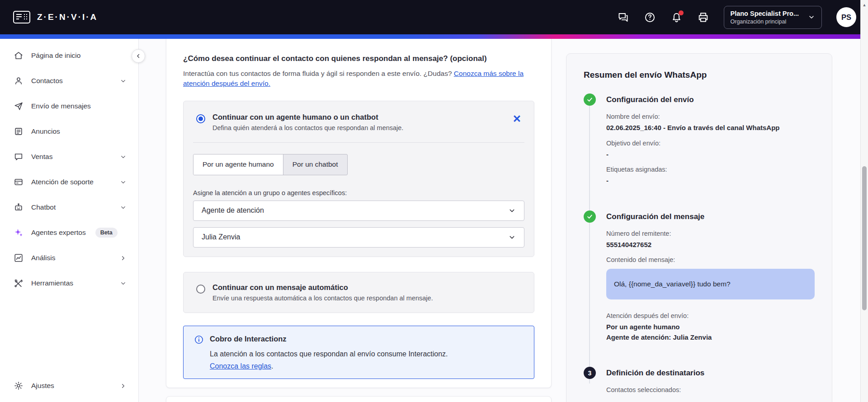 This screenshot has width=868, height=402. I want to click on zenvia-logo-text: Z·E·N·V·I·A, so click(67, 17).